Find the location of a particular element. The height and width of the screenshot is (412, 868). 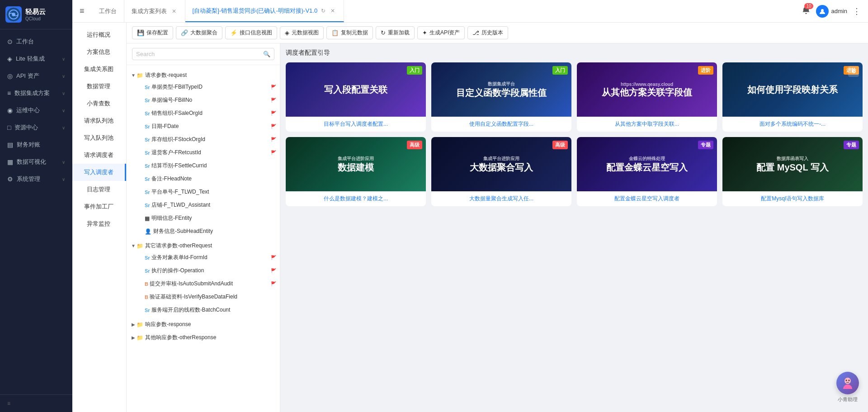

sidebar-item-data-integration: ≡ 数据集成方案 ∨ is located at coordinates (36, 93).